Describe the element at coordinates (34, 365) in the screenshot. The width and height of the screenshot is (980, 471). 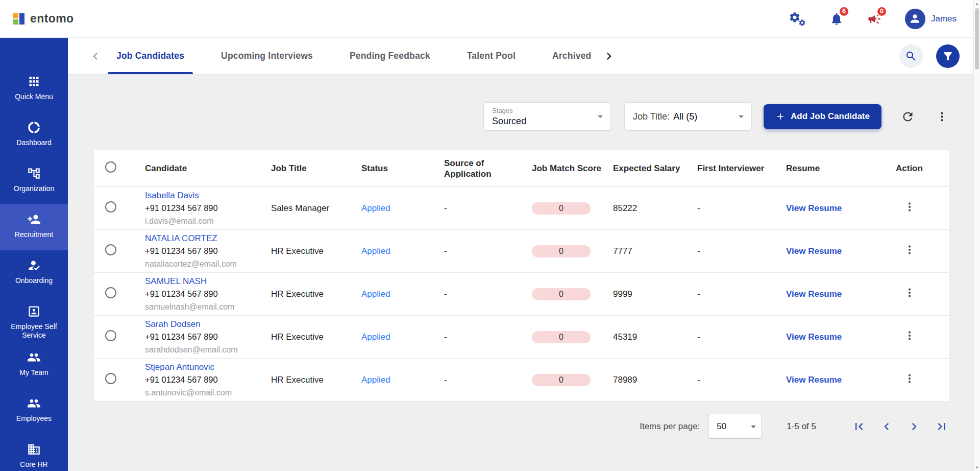
I see `sidebar-item-my-team: My Team` at that location.